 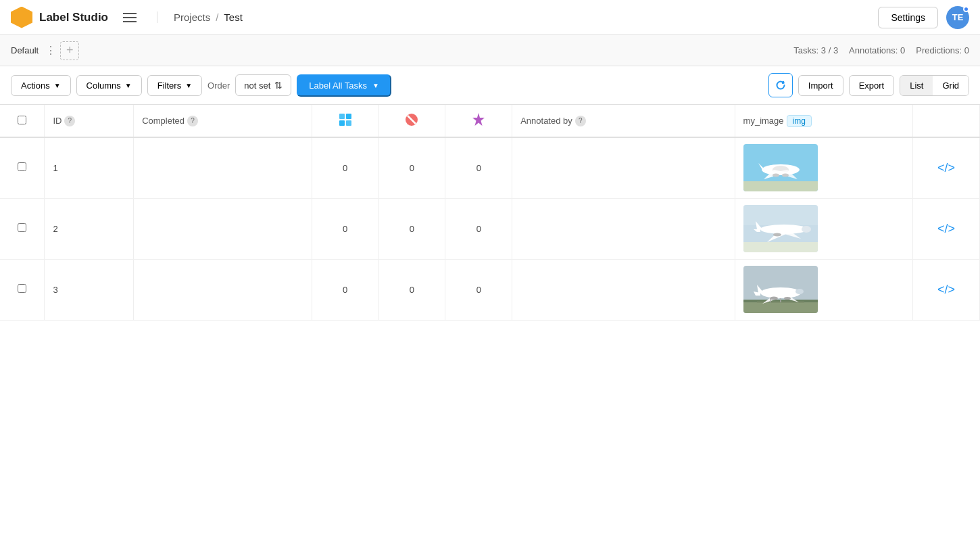 I want to click on subheader-stats: Tasks: 3 / 3 Annotations: 0 Predictions:…, so click(x=881, y=50).